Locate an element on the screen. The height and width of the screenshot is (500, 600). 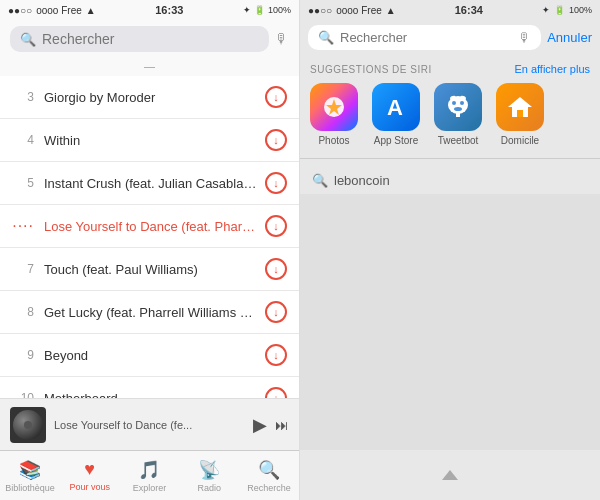
domicile-app-label: Domicile is located at coordinates (520, 140).